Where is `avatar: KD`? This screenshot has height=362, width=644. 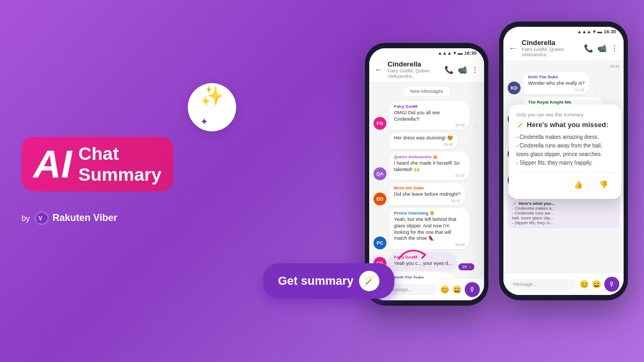
avatar: KD is located at coordinates (514, 88).